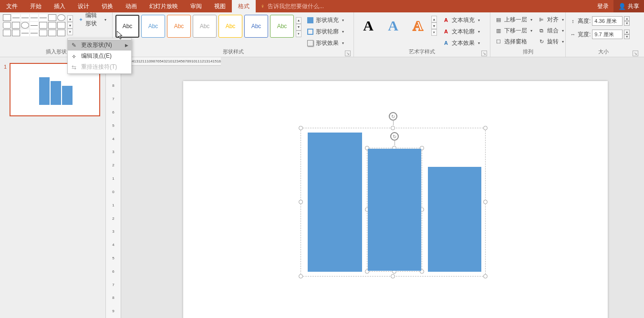 The image size is (644, 318). I want to click on rotate-button: ↻旋转▾, so click(551, 41).